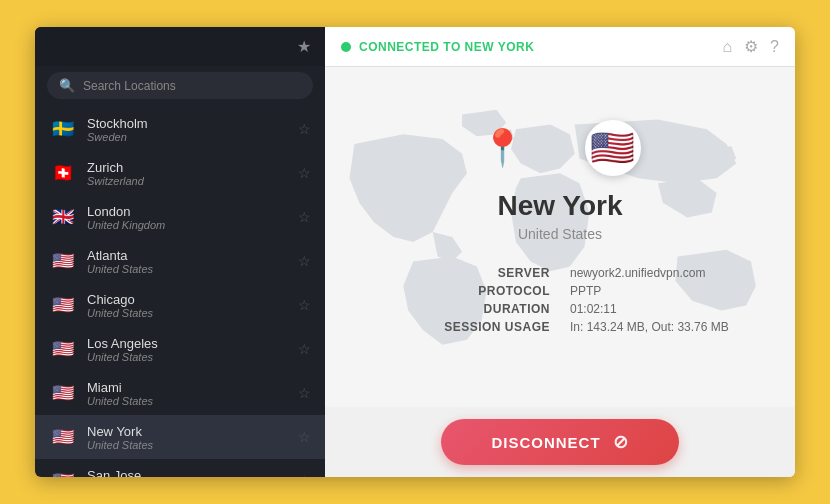 The image size is (830, 504). Describe the element at coordinates (650, 291) in the screenshot. I see `protocol-value: PPTP` at that location.